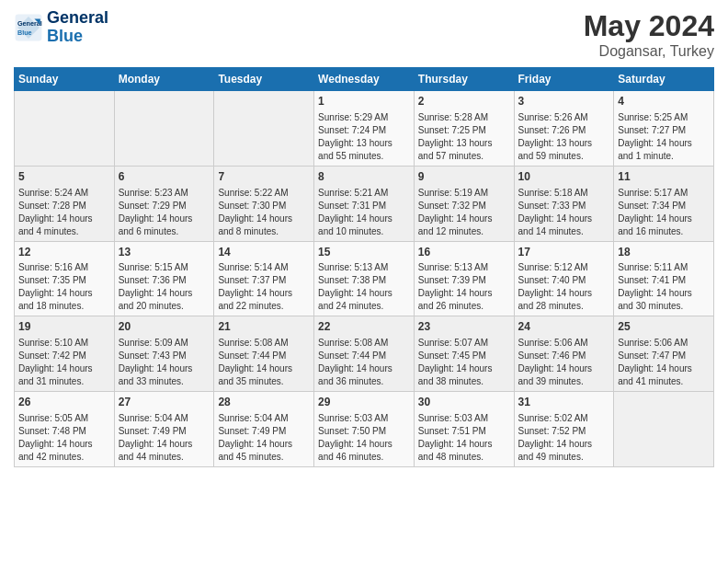  What do you see at coordinates (64, 213) in the screenshot?
I see `day-info: Sunrise: 5:24 AM Sunset: 7:28 PM Dayligh…` at bounding box center [64, 213].